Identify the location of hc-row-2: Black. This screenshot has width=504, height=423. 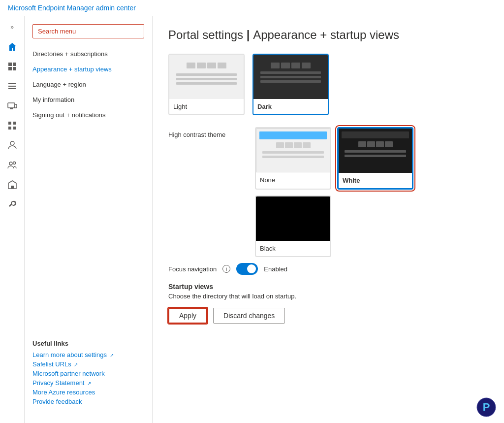
(334, 227).